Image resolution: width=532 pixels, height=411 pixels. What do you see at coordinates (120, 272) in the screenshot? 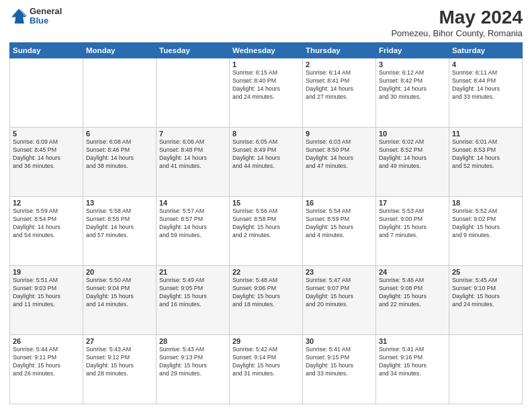
I see `day-number: 20` at bounding box center [120, 272].